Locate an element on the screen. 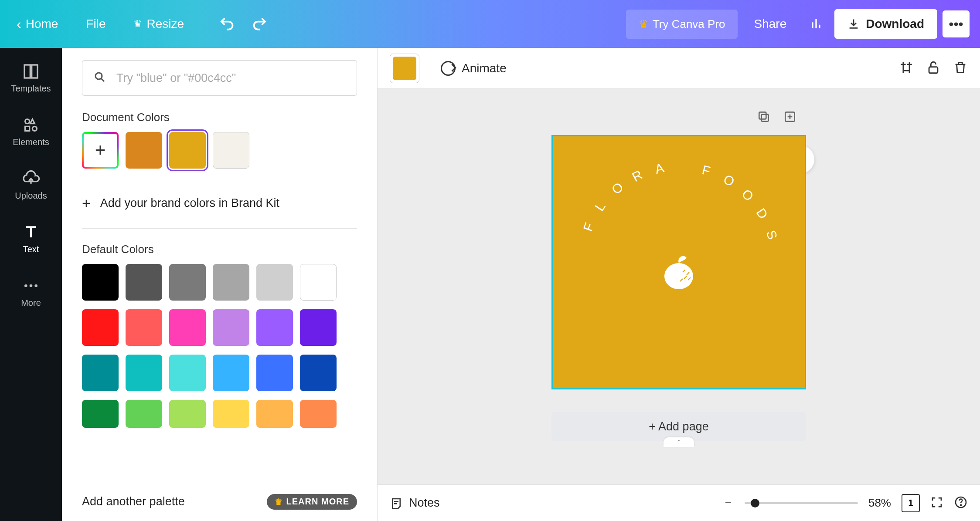 The width and height of the screenshot is (980, 521). file-button: File is located at coordinates (96, 24).